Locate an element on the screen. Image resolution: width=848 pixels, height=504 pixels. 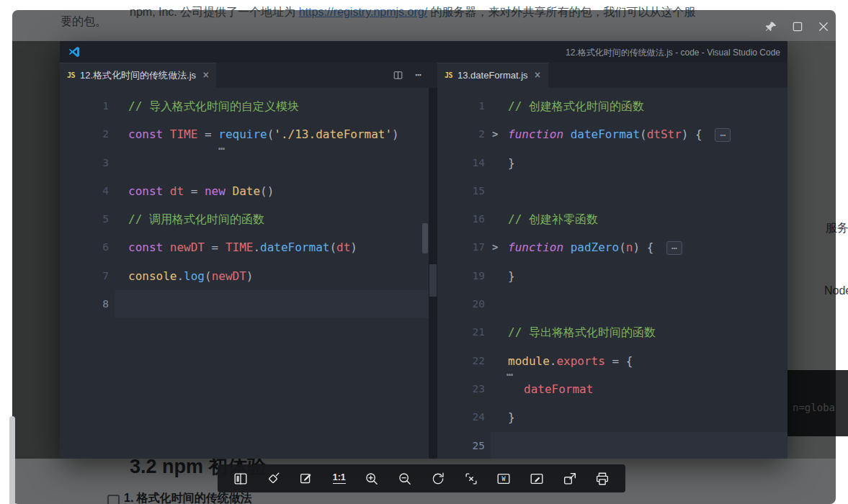
token: dtStr is located at coordinates (664, 134).